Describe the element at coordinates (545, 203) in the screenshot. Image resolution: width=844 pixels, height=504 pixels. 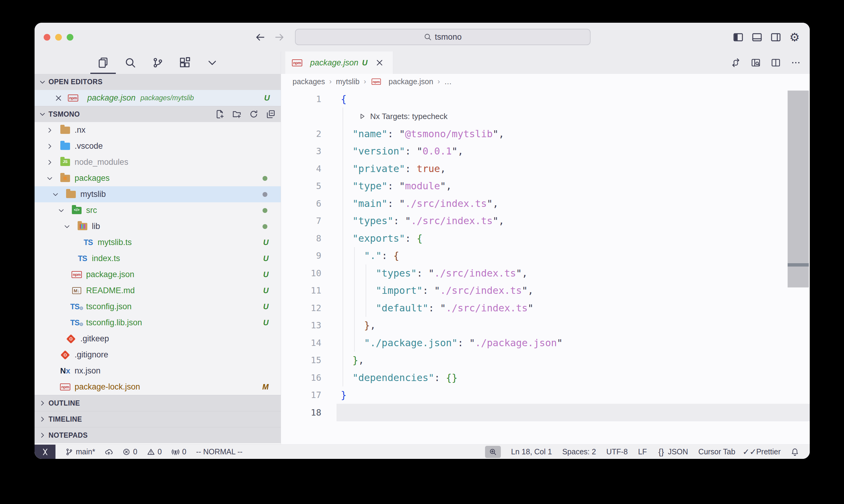
I see `code-line-6: 6 "main": "./src/index.ts",` at that location.